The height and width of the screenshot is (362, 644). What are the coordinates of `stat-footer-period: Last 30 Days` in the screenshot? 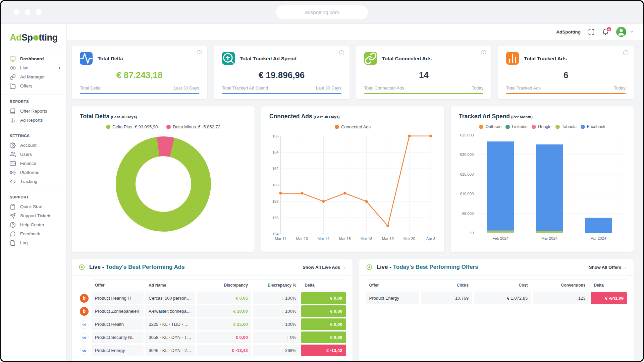 It's located at (329, 88).